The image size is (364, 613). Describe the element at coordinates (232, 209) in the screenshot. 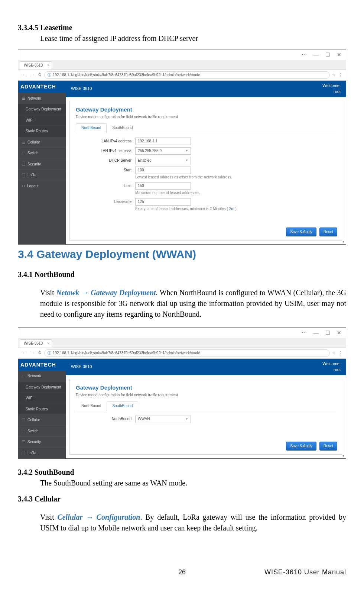

I see `hint-link: 2m` at that location.